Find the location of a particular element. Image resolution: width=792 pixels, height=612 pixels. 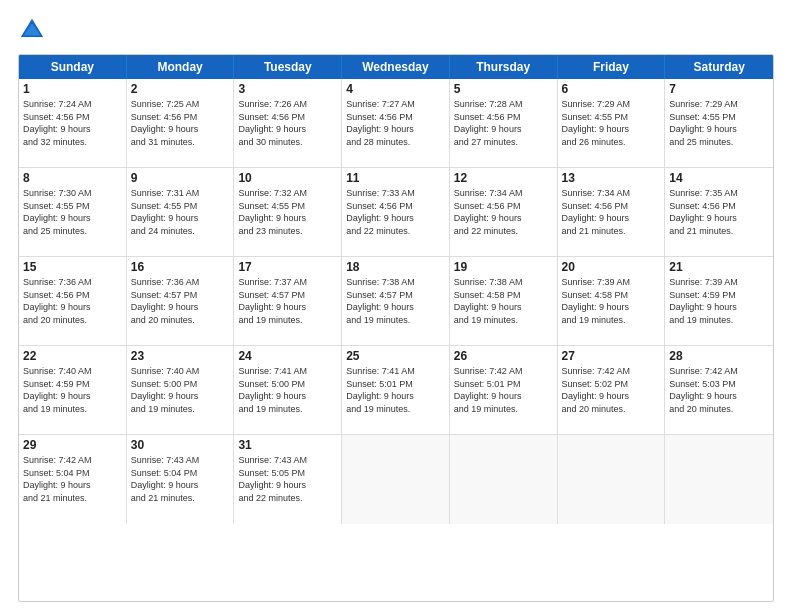

day-number: 1 is located at coordinates (72, 89).